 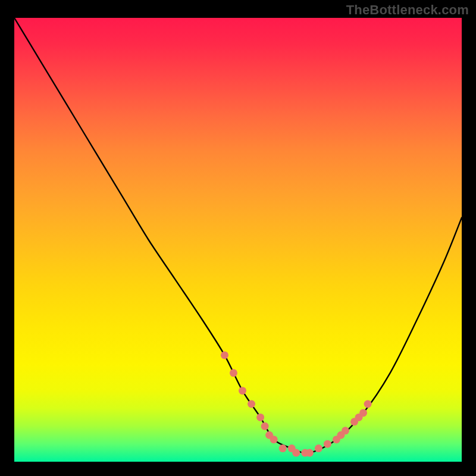 What do you see at coordinates (352, 422) in the screenshot?
I see `highlight-segment-right` at bounding box center [352, 422].